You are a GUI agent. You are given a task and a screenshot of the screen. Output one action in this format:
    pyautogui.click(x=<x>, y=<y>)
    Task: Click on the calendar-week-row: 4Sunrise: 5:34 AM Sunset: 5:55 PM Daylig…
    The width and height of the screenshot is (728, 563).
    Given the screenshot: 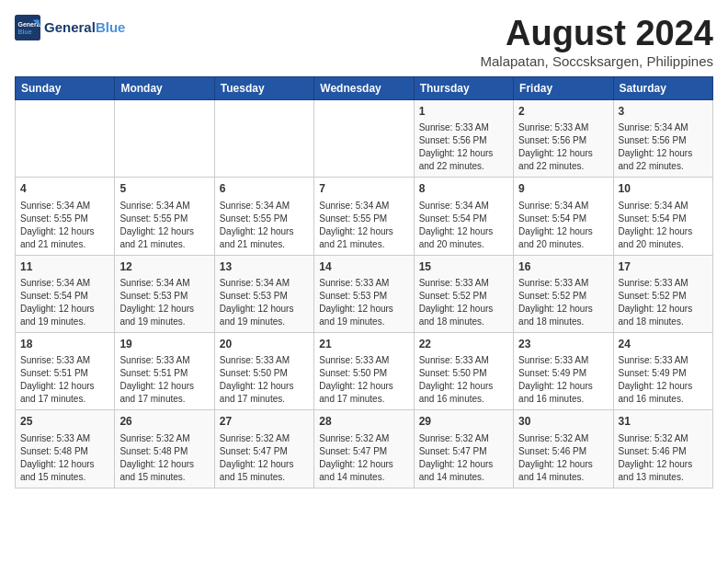 What is the action you would take?
    pyautogui.click(x=364, y=216)
    